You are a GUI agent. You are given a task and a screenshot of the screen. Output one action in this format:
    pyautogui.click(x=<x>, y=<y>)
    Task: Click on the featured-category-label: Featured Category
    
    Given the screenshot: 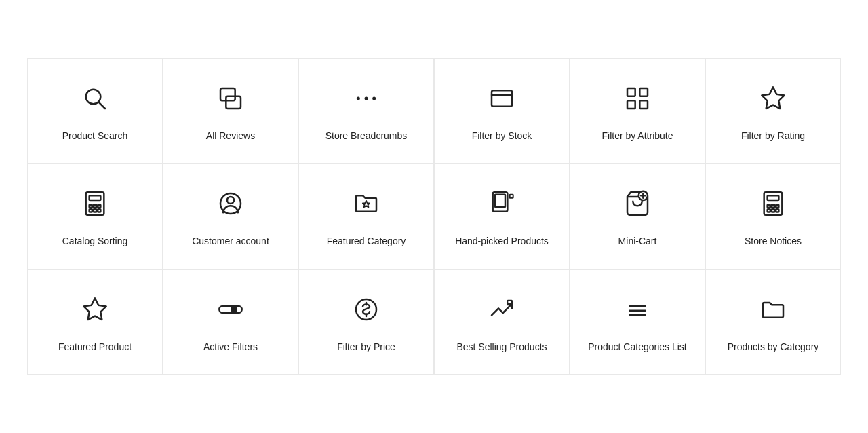 What is the action you would take?
    pyautogui.click(x=366, y=242)
    